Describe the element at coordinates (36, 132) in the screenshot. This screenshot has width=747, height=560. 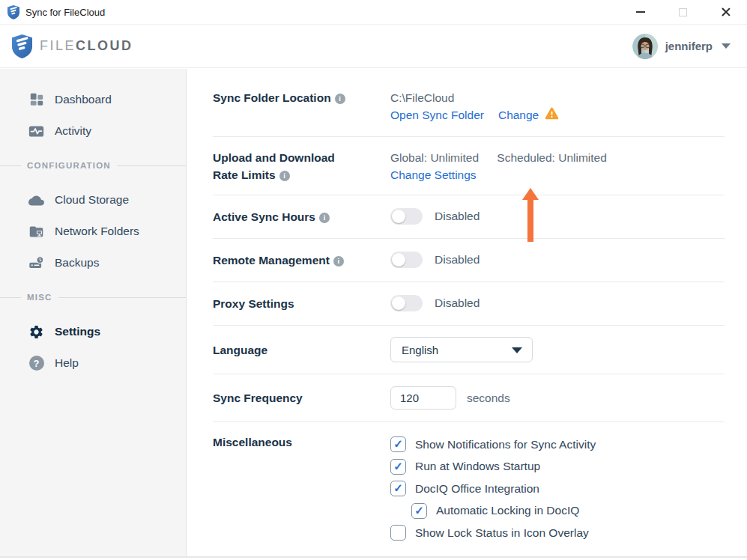
I see `activity-pulse-icon` at that location.